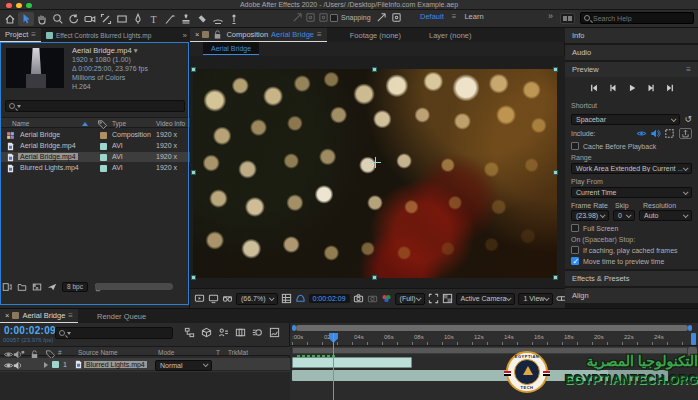 This screenshot has width=698, height=400. I want to click on snap1-icon, so click(382, 18).